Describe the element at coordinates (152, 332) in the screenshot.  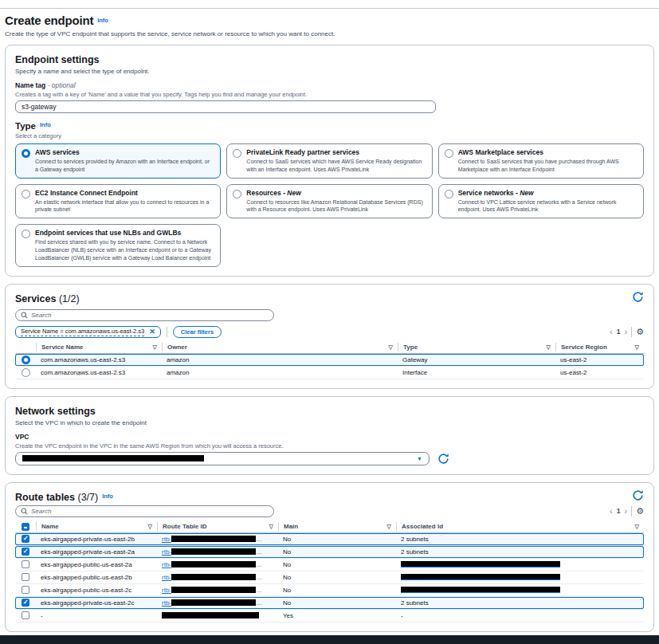
I see `filter-token-dismiss-icon: ✕` at that location.